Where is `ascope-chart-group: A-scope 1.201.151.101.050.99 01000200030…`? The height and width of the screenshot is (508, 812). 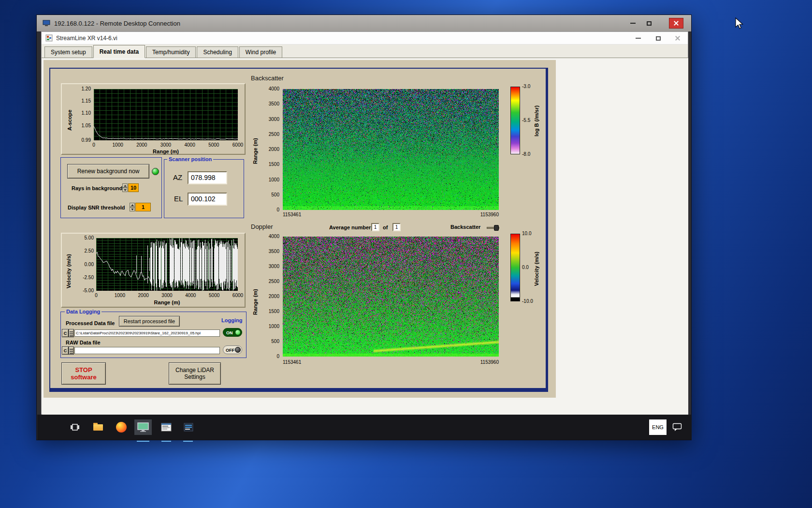
ascope-chart-group: A-scope 1.201.151.101.050.99 01000200030… is located at coordinates (153, 119).